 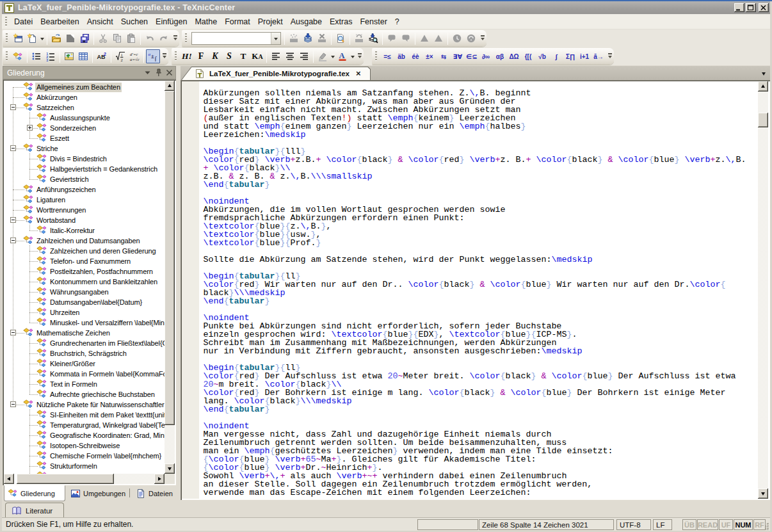 What do you see at coordinates (763, 494) in the screenshot?
I see `editor-scroll-down-button` at bounding box center [763, 494].